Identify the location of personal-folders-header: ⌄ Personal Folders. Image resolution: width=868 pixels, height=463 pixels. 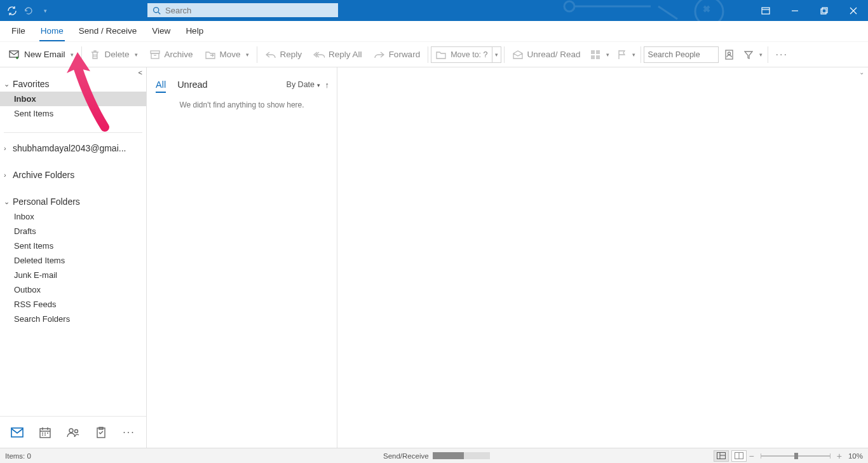
(73, 202).